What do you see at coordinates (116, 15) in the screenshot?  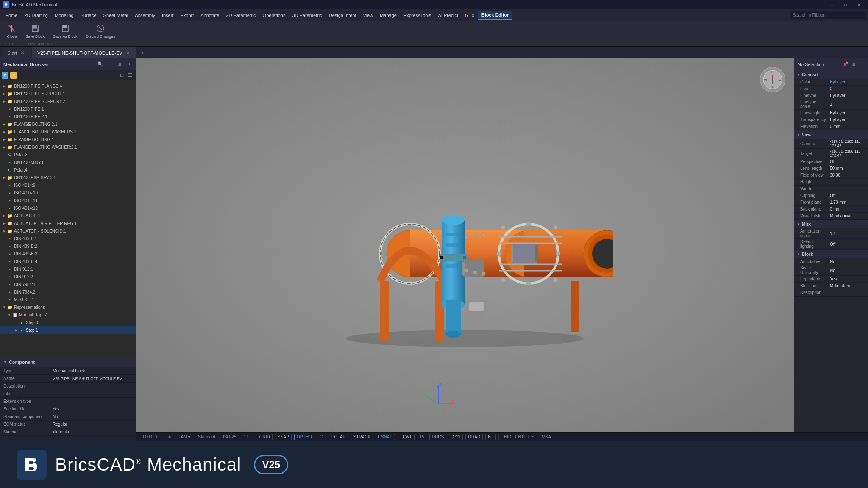 I see `menu-sheet-metal: Sheet Metal` at bounding box center [116, 15].